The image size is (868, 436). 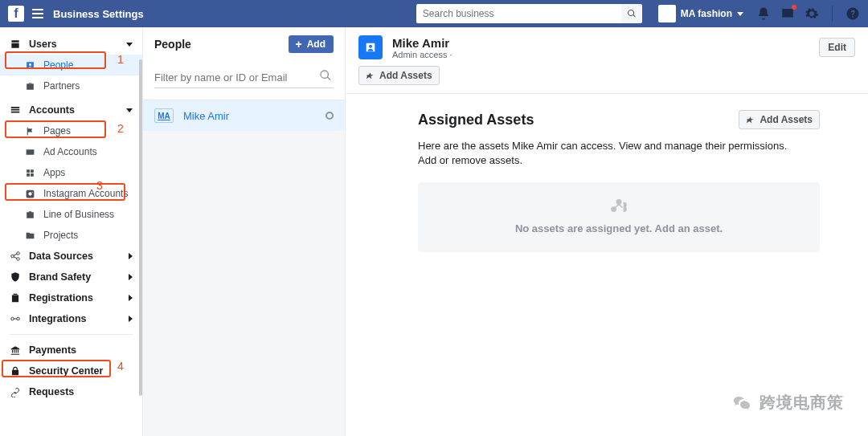 I want to click on people-header: People + Add, so click(x=244, y=45).